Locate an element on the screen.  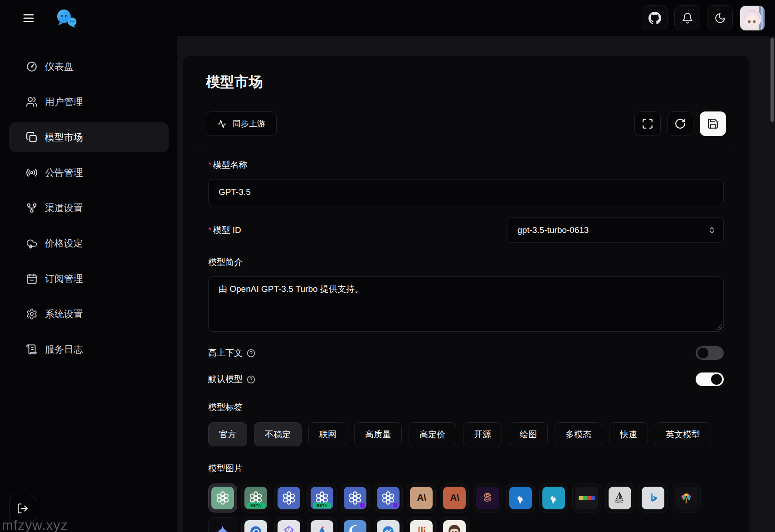
model-tag-option: 英文模型 is located at coordinates (683, 434).